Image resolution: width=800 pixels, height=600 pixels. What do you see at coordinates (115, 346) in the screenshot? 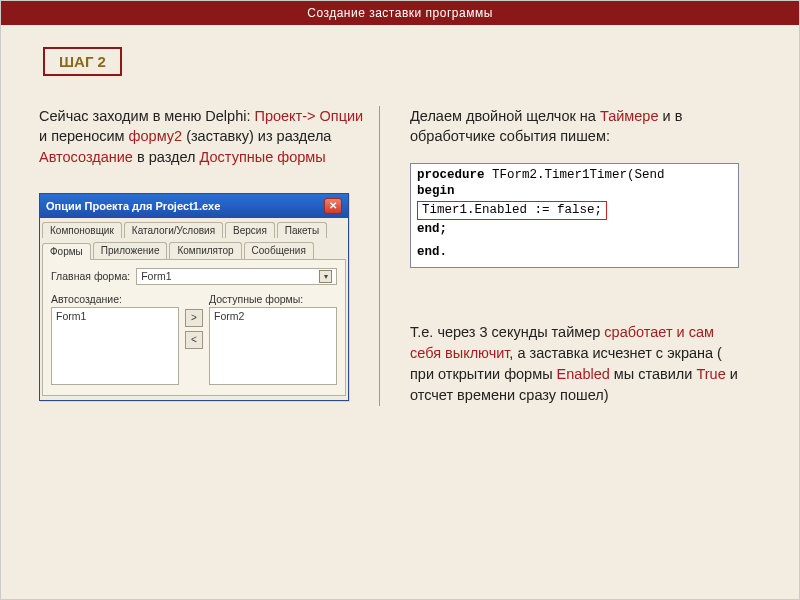
I see `autocreate-listbox: Form1` at bounding box center [115, 346].